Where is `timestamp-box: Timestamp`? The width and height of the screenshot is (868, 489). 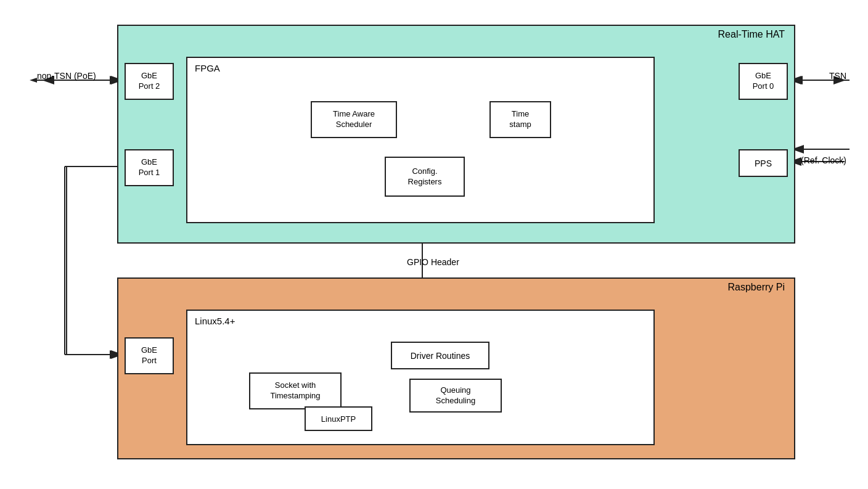 timestamp-box: Timestamp is located at coordinates (520, 120).